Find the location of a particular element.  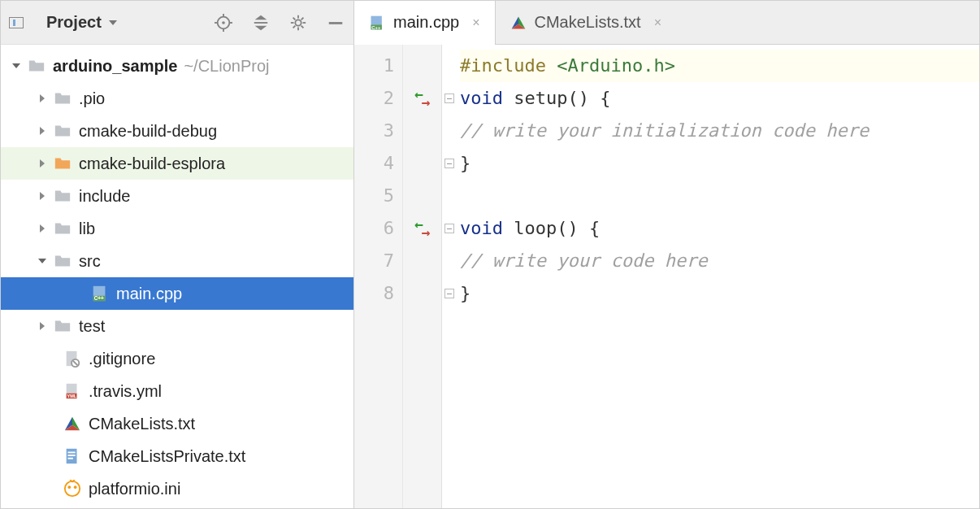

tree-item-cmakelists: CMakeLists.txt is located at coordinates (177, 424).